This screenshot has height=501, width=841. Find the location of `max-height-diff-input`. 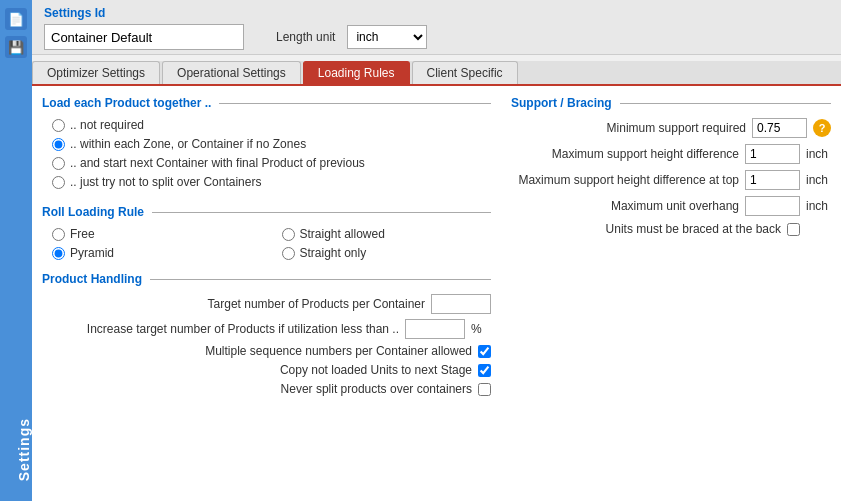

max-height-diff-input is located at coordinates (772, 154).